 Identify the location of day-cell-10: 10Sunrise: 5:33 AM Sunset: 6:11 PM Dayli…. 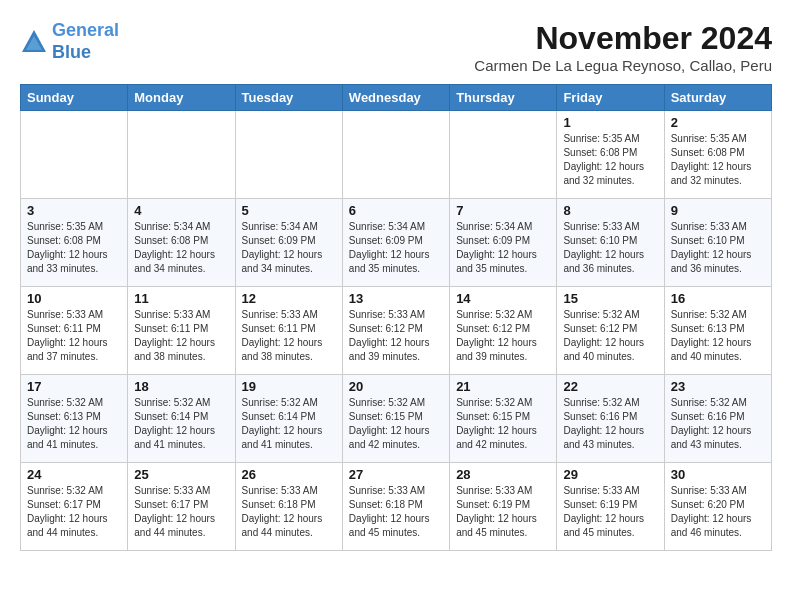
(74, 331).